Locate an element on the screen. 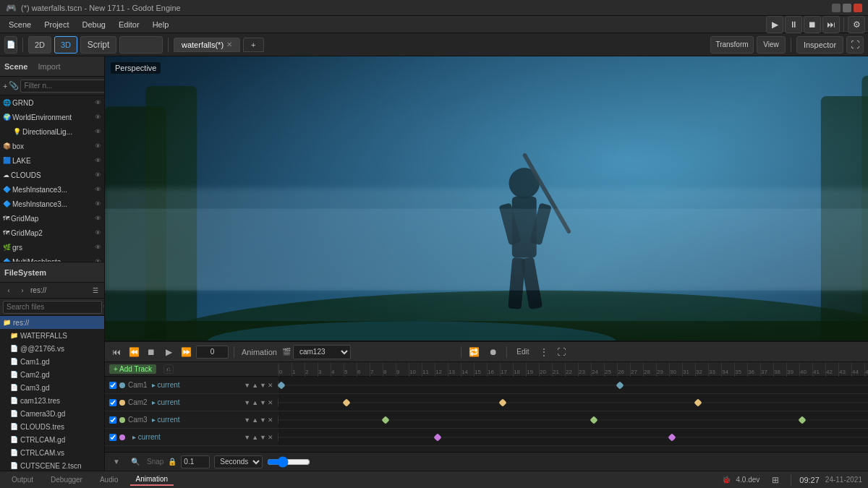  script-btn: Script is located at coordinates (98, 45).